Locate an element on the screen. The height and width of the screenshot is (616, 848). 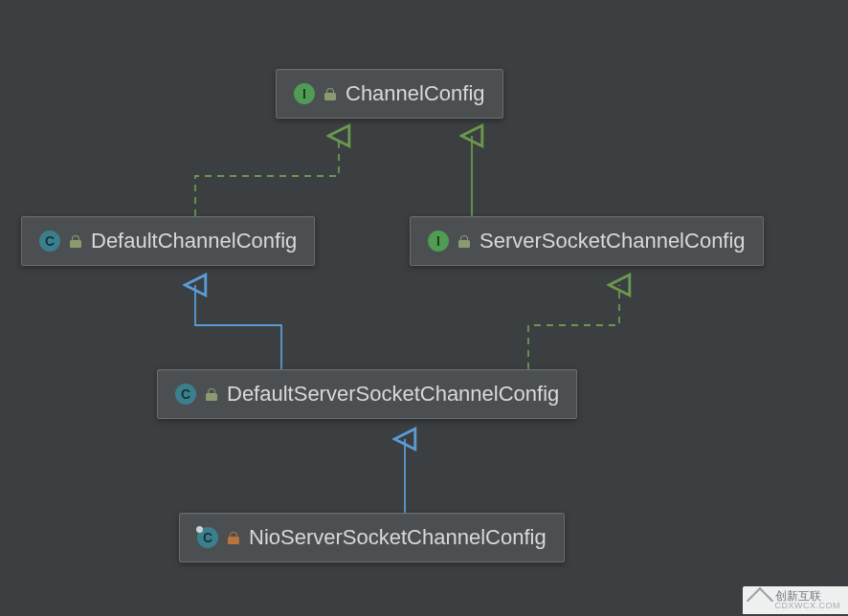
node-label: NioServerSocketChannelConfig is located at coordinates (398, 538).